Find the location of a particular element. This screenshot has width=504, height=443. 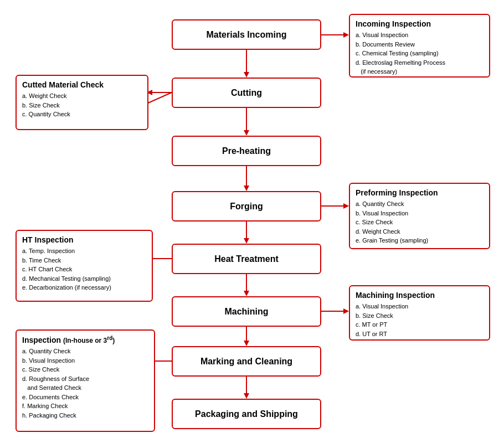

pre-heating-label: Pre-heating is located at coordinates (246, 151).